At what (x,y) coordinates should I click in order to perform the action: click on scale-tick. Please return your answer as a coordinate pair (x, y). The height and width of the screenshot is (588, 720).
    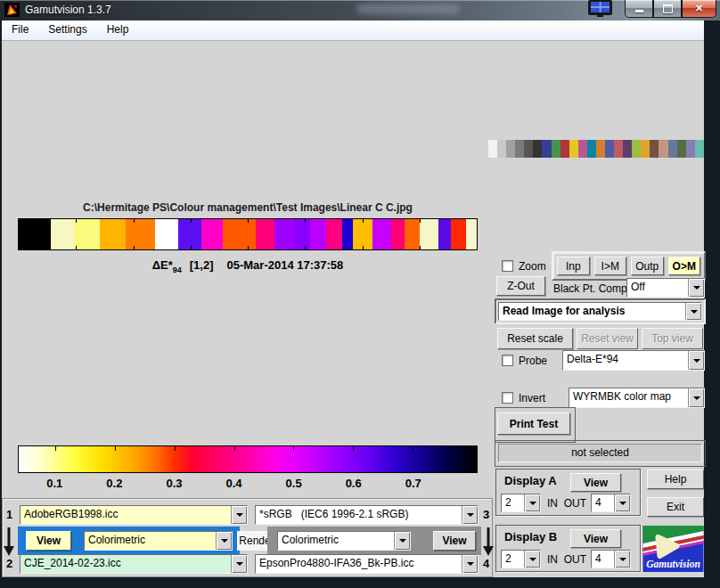
    Looking at the image, I should click on (294, 449).